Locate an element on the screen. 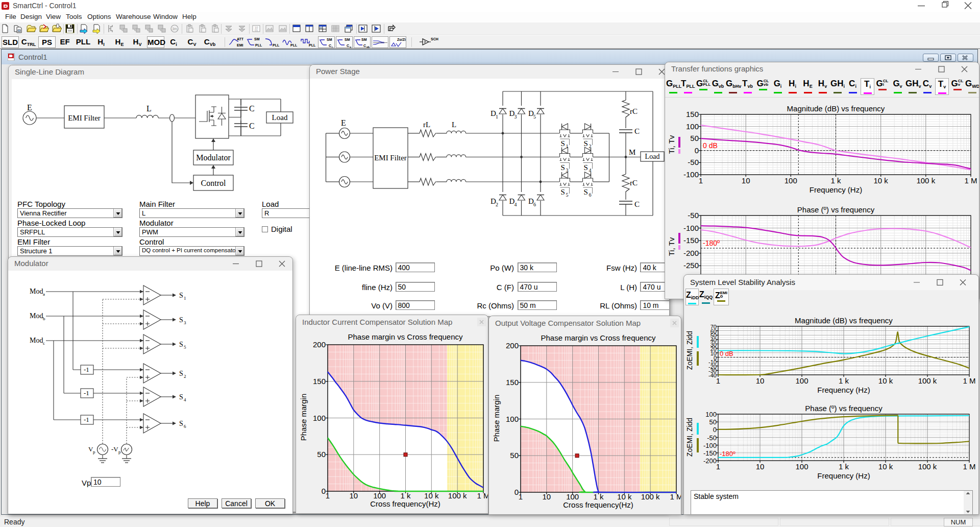 The width and height of the screenshot is (980, 527). svg-text: ZoEMI, Zidd is located at coordinates (690, 350).